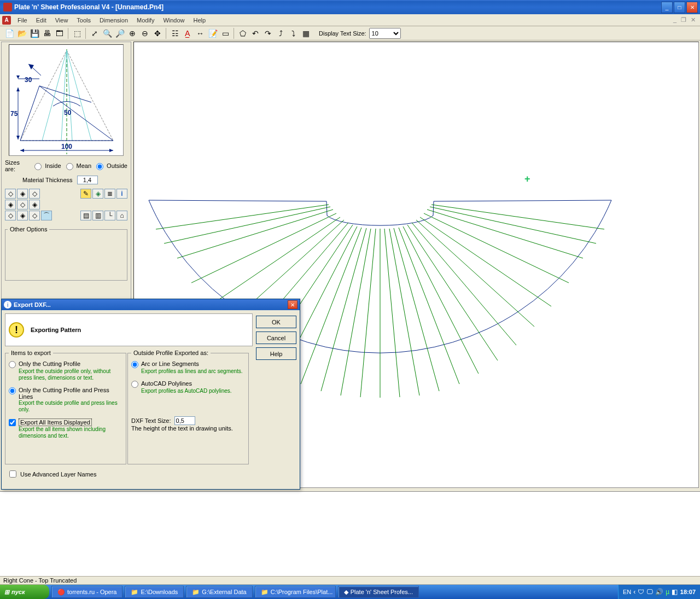 The height and width of the screenshot is (599, 700). What do you see at coordinates (100, 166) in the screenshot?
I see `radio-outside` at bounding box center [100, 166].